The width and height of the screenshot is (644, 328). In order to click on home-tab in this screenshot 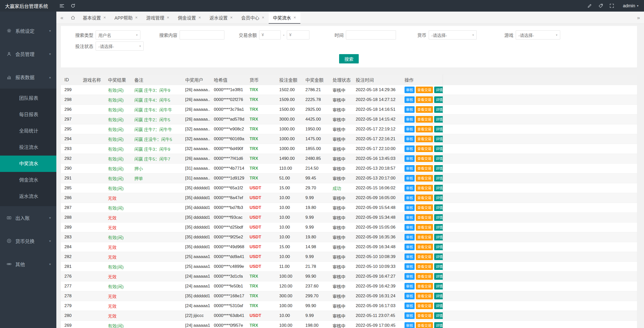, I will do `click(73, 18)`.